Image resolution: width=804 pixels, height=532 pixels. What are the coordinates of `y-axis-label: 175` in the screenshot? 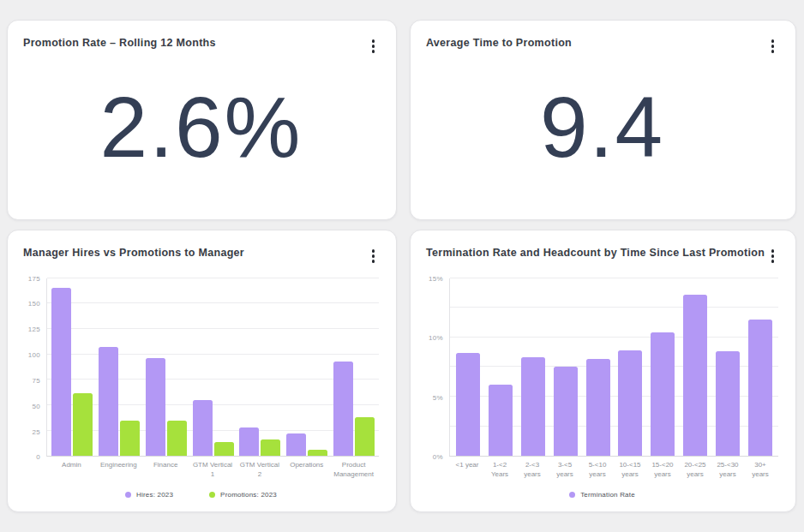 It's located at (34, 278).